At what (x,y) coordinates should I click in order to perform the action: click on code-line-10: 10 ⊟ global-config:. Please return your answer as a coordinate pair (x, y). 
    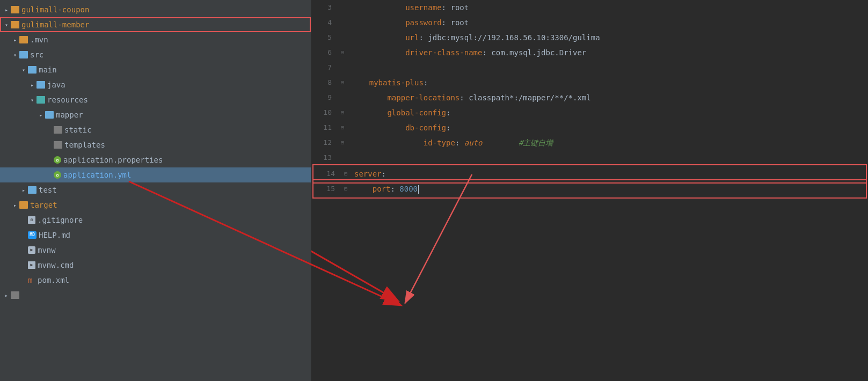
    Looking at the image, I should click on (589, 113).